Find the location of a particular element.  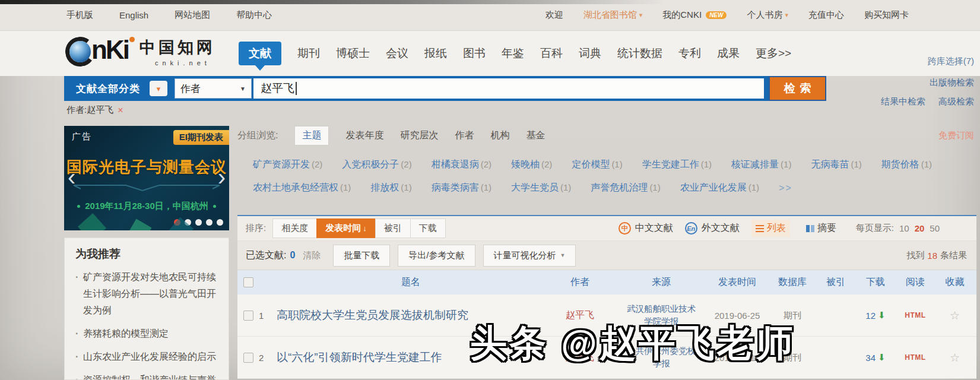

buy-card-link: 购买知网卡 is located at coordinates (887, 15).